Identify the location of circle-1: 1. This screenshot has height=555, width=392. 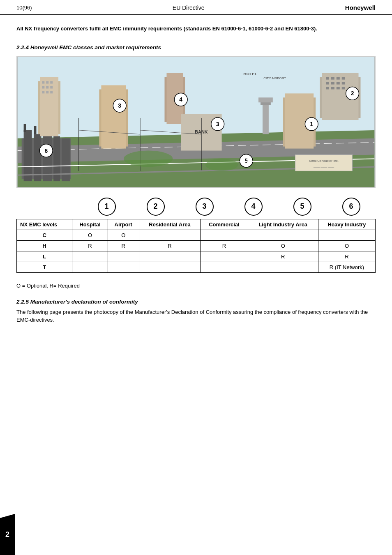
(107, 207).